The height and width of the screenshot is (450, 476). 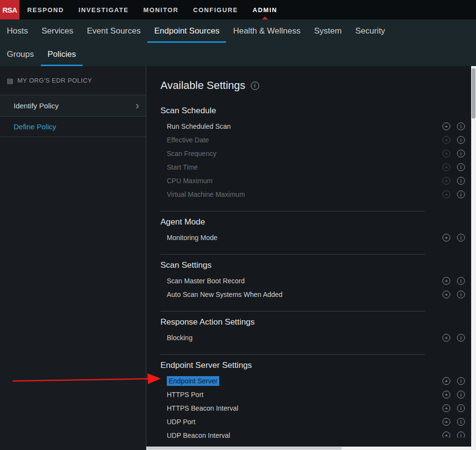 I want to click on tab-security: Security, so click(x=370, y=31).